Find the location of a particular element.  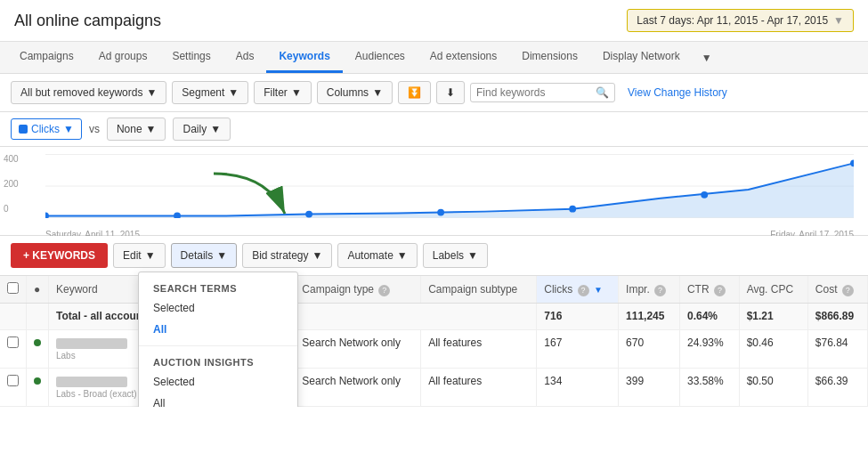

automate-button: Automate ▼ is located at coordinates (377, 255).